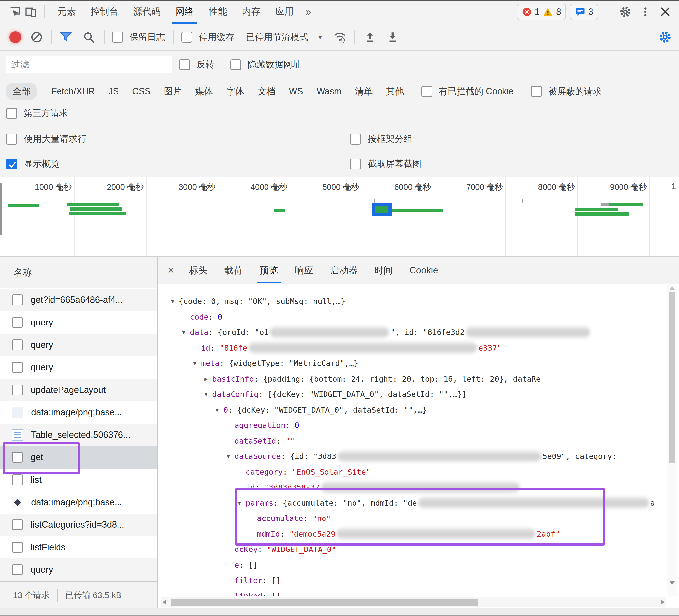  Describe the element at coordinates (269, 270) in the screenshot. I see `details-tab-预览: 预览` at that location.